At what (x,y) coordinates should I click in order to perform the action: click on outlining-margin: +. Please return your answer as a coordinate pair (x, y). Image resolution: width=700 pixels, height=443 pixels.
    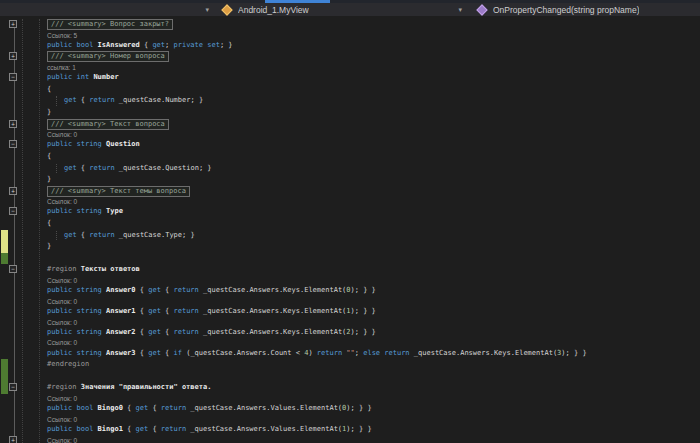
    Looking at the image, I should click on (15, 192).